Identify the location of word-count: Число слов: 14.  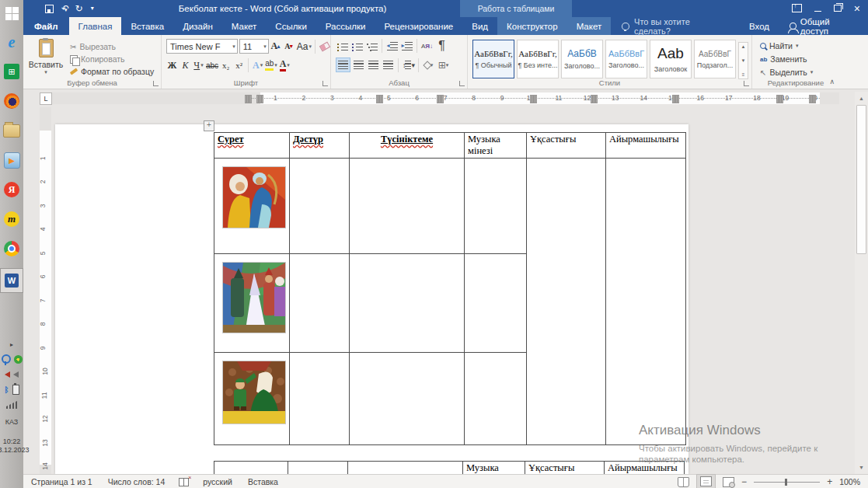
(137, 482).